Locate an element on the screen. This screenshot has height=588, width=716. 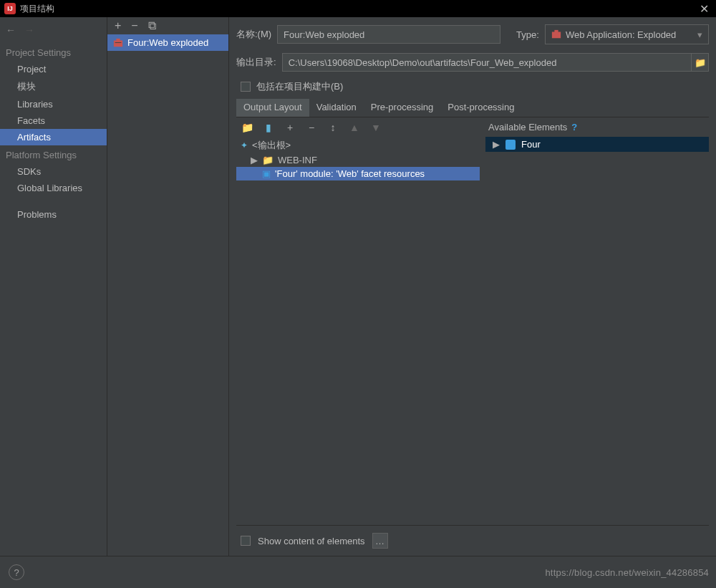
help-icon: ? is located at coordinates (574, 127).